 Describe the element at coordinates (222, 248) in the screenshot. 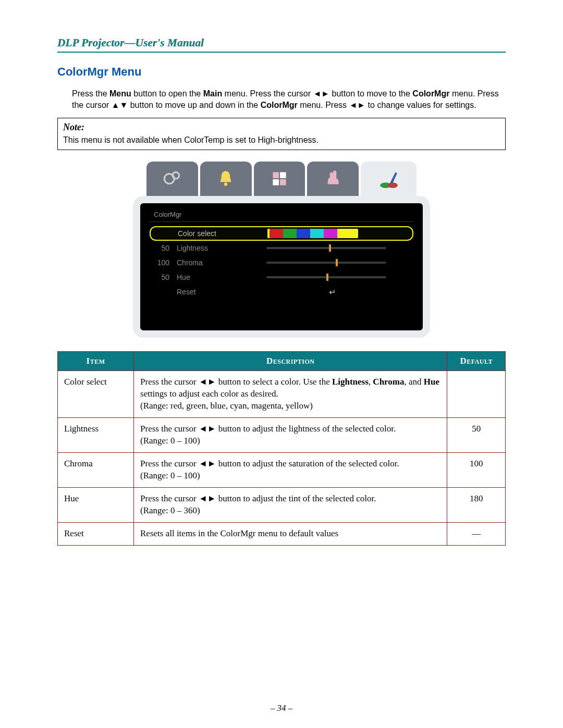

I see `osd-label: Lightness` at that location.